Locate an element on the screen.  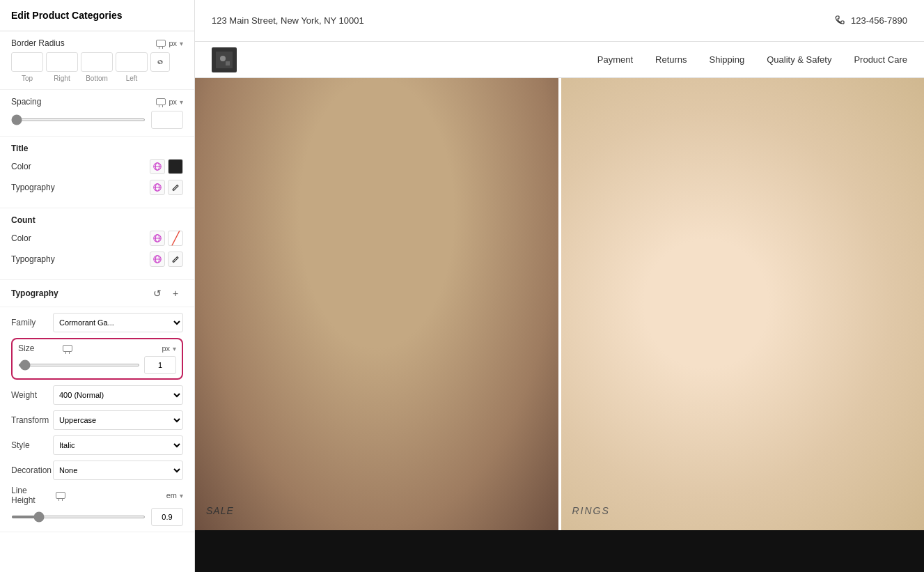
weight-label: Weight is located at coordinates (32, 395).